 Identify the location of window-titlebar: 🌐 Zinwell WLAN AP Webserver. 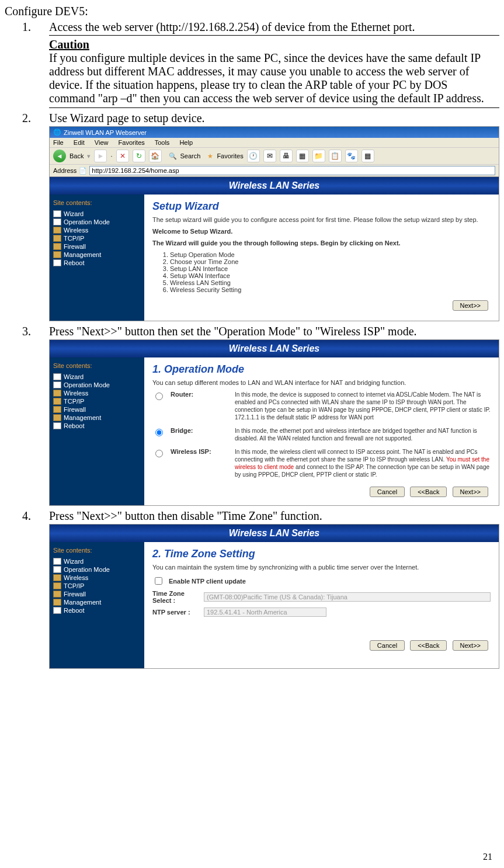
(274, 132).